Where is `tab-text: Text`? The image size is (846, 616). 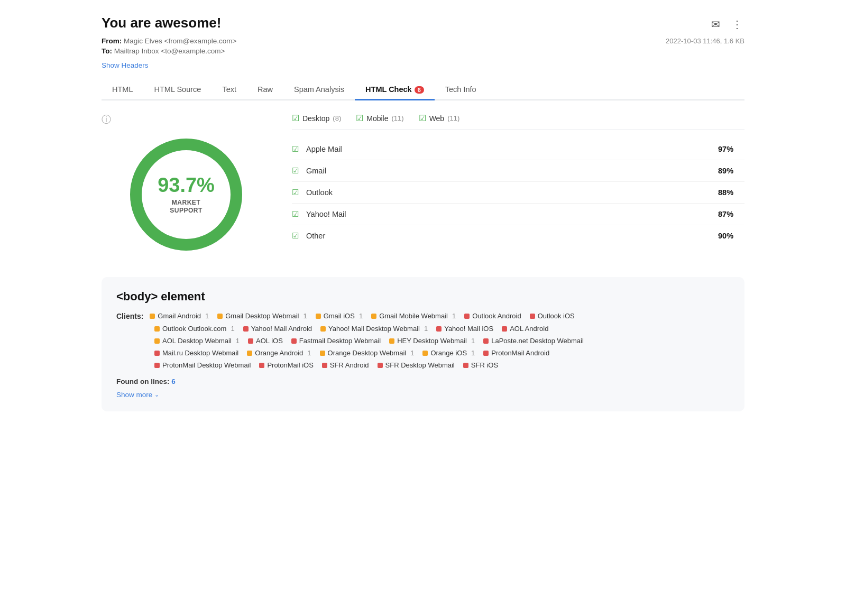 tab-text: Text is located at coordinates (229, 90).